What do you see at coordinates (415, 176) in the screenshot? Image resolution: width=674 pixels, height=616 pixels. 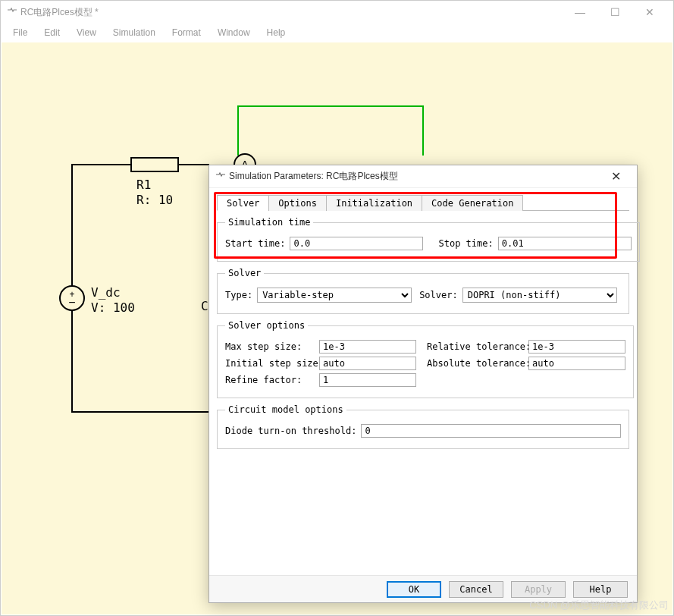 I see `dialog-title: Simulation Parameters: RC电路Plces模型` at bounding box center [415, 176].